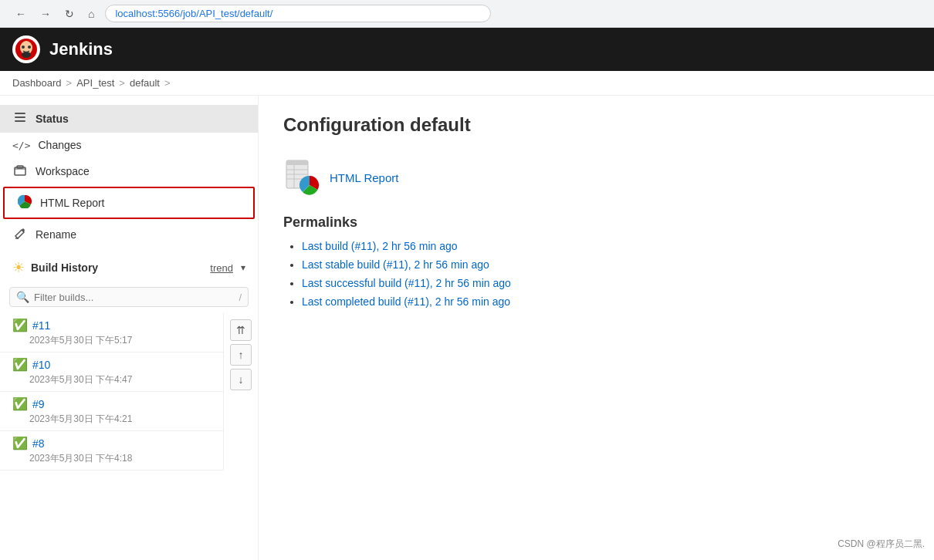 Image resolution: width=934 pixels, height=560 pixels. I want to click on workspace-icon, so click(20, 171).